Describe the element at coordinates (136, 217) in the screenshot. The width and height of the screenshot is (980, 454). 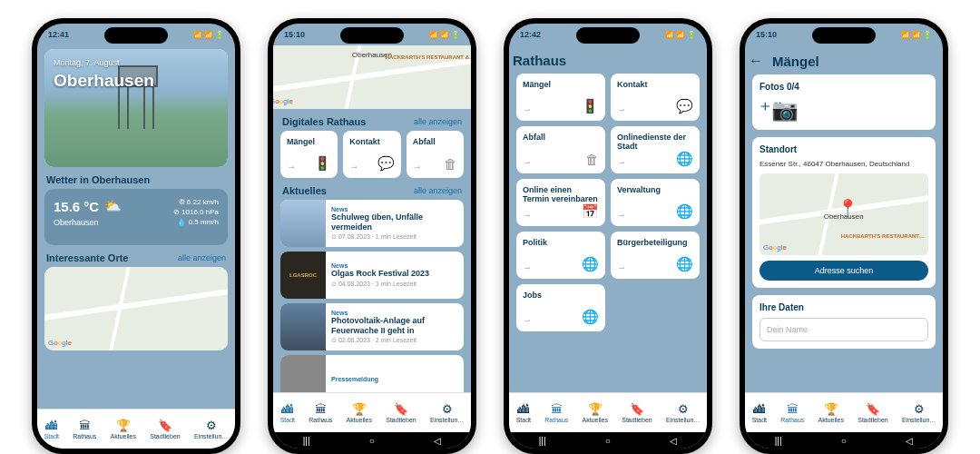
I see `weather-card: 15.6 °C⛅ Oberhausen ⚙ 6.22 km/h ⊘ 1016.0…` at that location.